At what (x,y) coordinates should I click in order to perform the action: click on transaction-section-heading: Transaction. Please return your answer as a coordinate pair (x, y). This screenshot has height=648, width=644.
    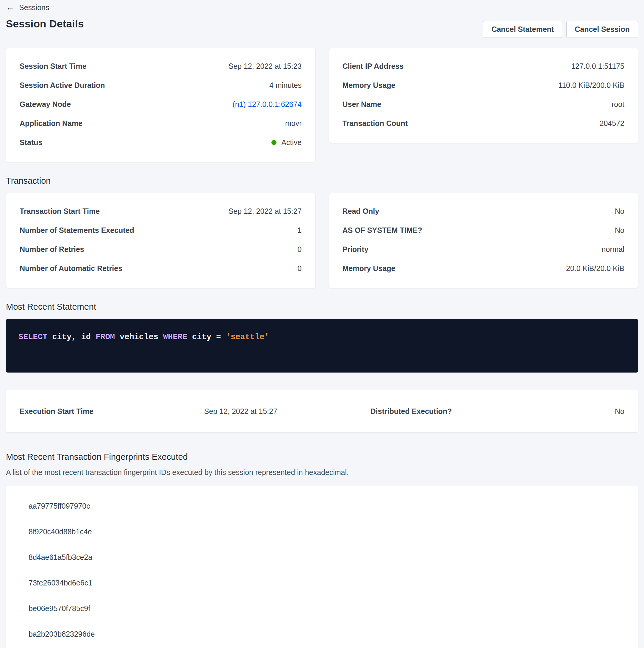
    Looking at the image, I should click on (322, 181).